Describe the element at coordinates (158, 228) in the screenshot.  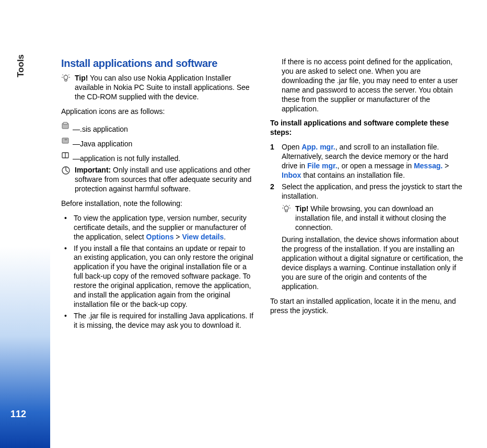
I see `list-item: To view the application type, version nu…` at that location.